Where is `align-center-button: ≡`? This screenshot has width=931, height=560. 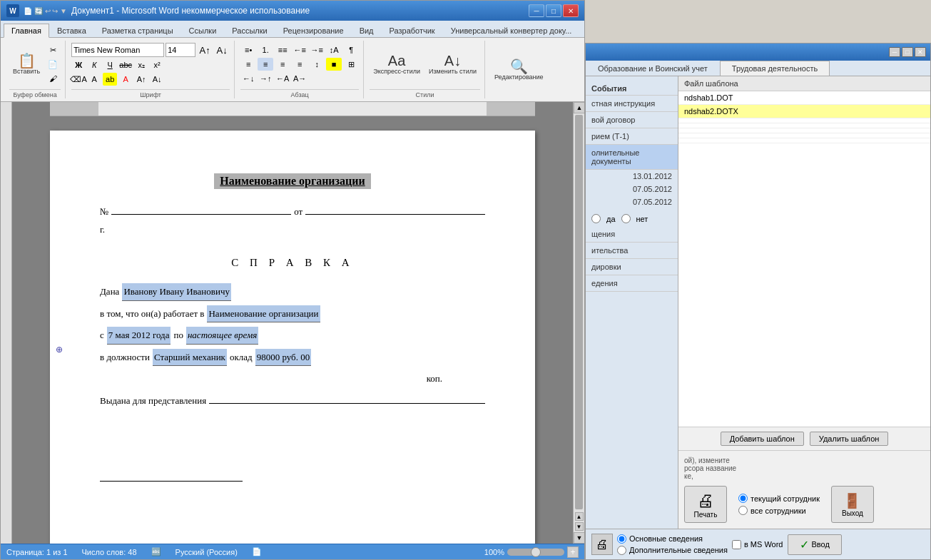
align-center-button: ≡ is located at coordinates (265, 64).